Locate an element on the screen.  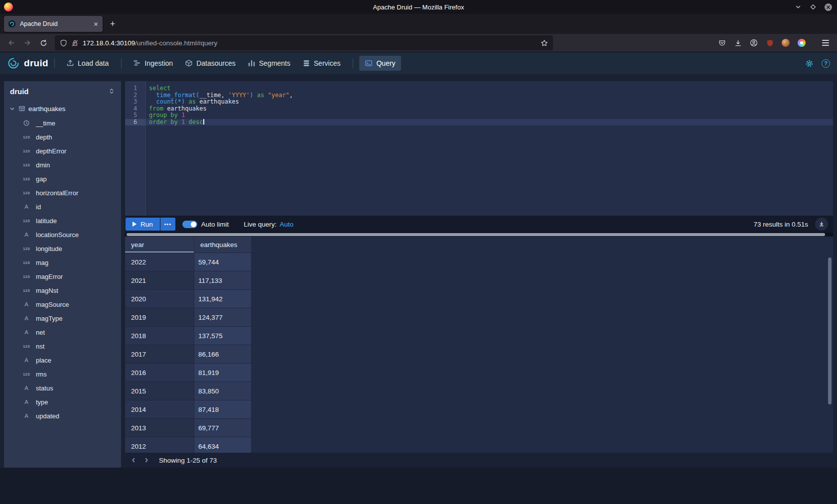
browser-tab: Apache Druid is located at coordinates (53, 24).